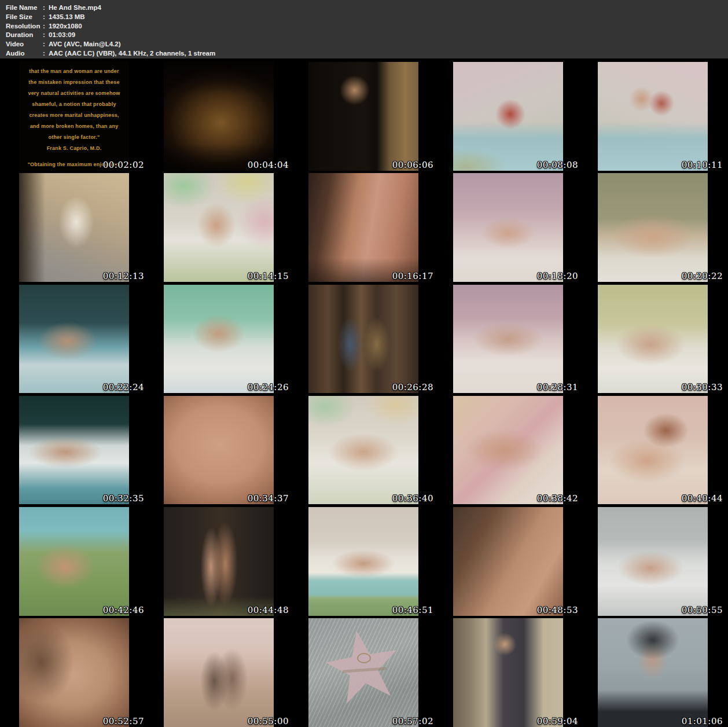 The height and width of the screenshot is (727, 728). What do you see at coordinates (363, 673) in the screenshot?
I see `thumbnail-00:57:02: 00:57:02` at bounding box center [363, 673].